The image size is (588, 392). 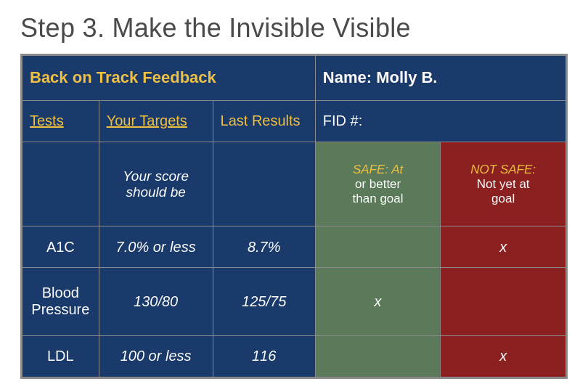 I want to click on safe-x-mark: x, so click(x=378, y=301).